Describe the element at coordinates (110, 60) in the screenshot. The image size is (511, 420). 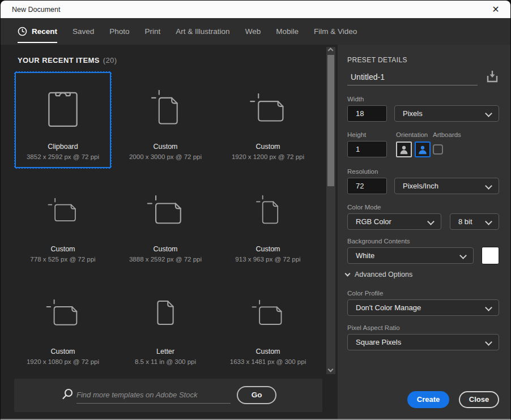
I see `recent-items-count: (20)` at that location.